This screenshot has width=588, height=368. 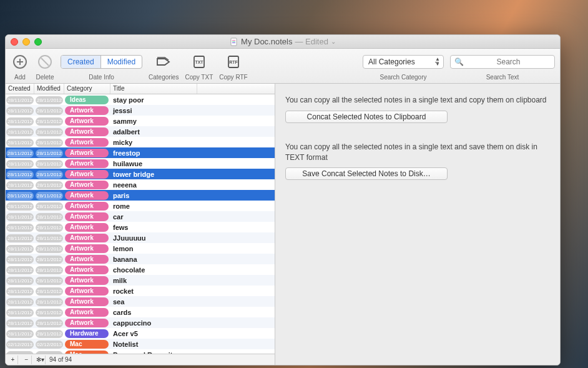 I want to click on category-pill: Ideas, so click(x=87, y=100).